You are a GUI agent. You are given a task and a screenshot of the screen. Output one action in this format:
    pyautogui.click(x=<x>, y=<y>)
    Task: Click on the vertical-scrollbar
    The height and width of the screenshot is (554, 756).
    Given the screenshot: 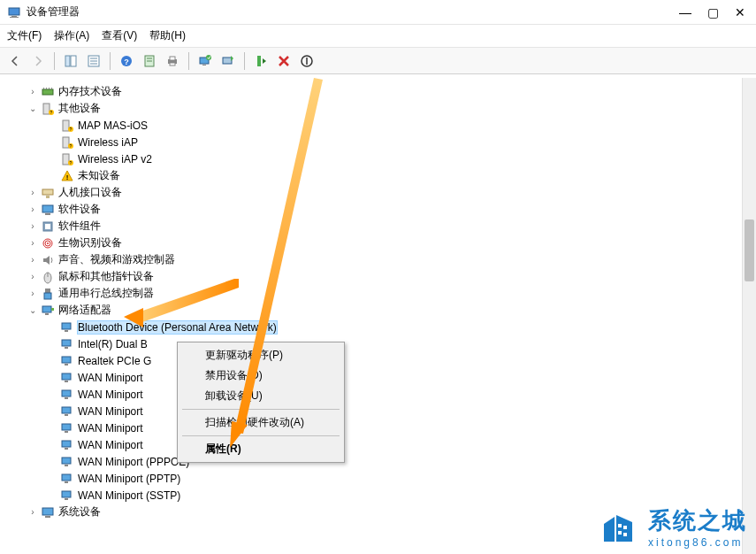 What is the action you would take?
    pyautogui.click(x=749, y=316)
    